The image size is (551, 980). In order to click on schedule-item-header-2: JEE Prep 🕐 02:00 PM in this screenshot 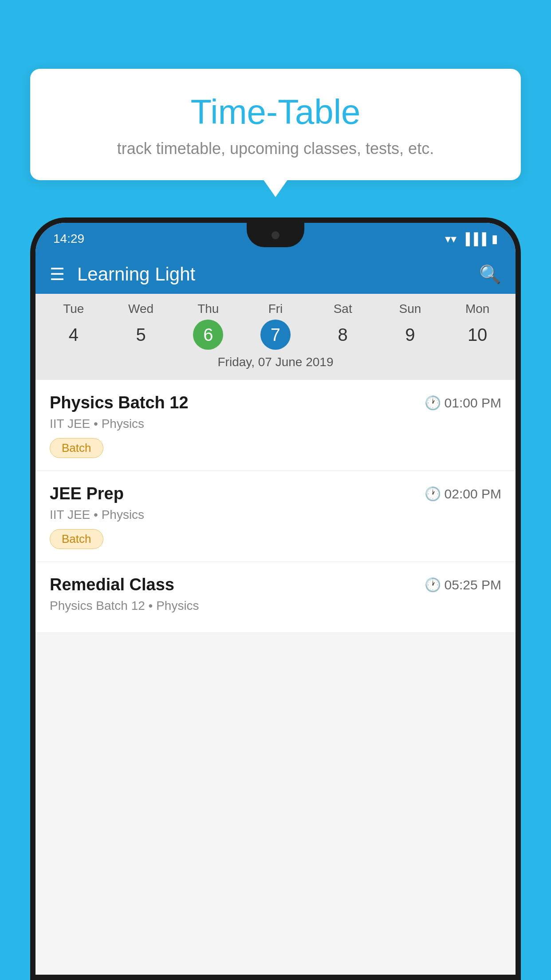, I will do `click(276, 494)`.